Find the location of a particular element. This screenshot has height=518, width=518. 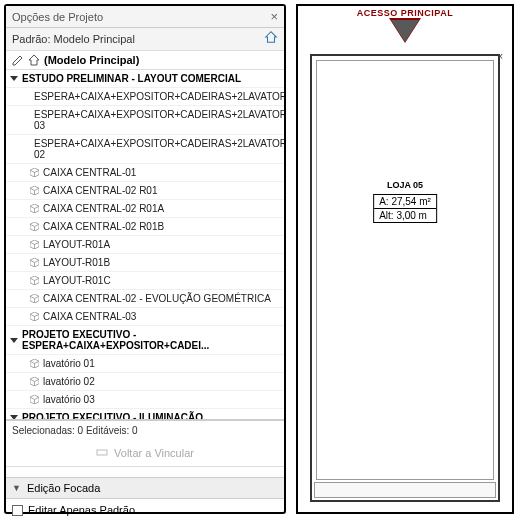

tree-item-label: lavatório 01 is located at coordinates (69, 364).